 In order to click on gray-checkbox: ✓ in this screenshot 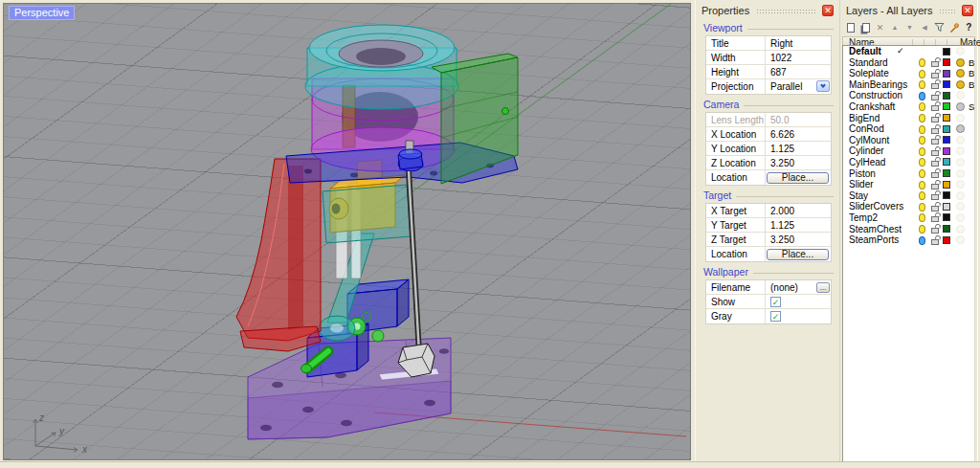, I will do `click(775, 316)`.